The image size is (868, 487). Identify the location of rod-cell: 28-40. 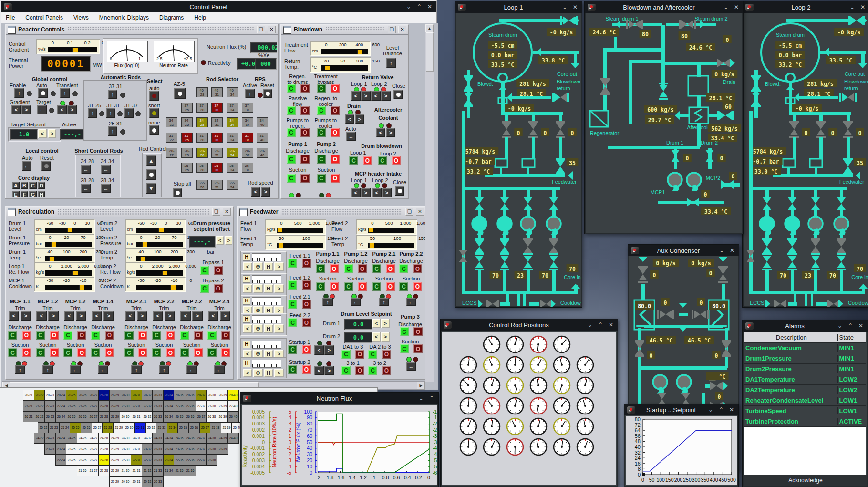
(262, 153).